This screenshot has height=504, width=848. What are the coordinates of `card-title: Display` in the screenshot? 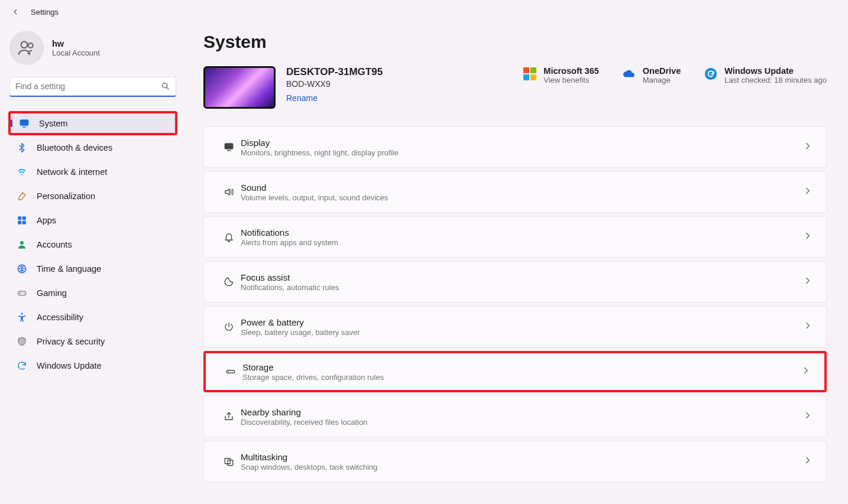 It's located at (522, 143).